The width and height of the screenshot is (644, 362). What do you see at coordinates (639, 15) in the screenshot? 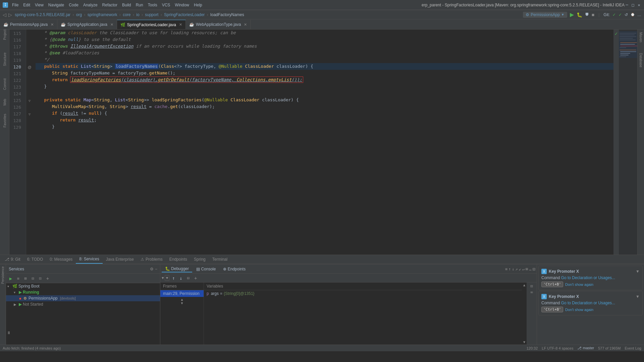
I see `git-more: …` at bounding box center [639, 15].